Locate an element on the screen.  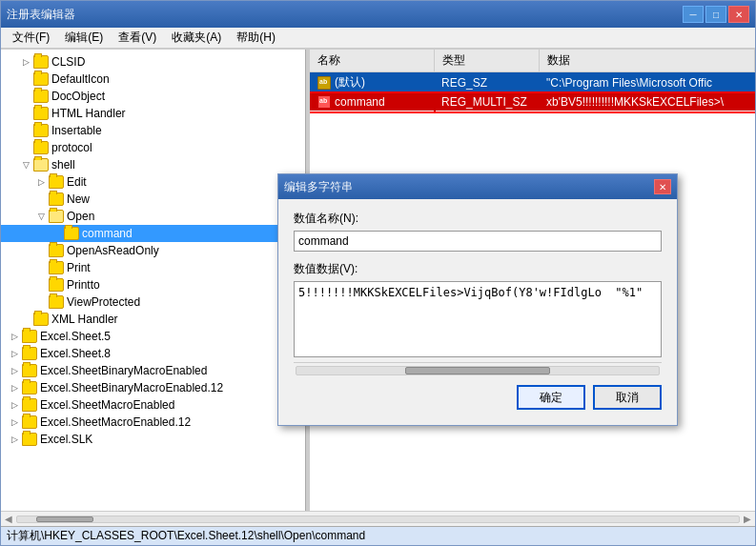
tree-item-excelsheet8: ▷ Excel.Sheet.8 is located at coordinates (153, 354).